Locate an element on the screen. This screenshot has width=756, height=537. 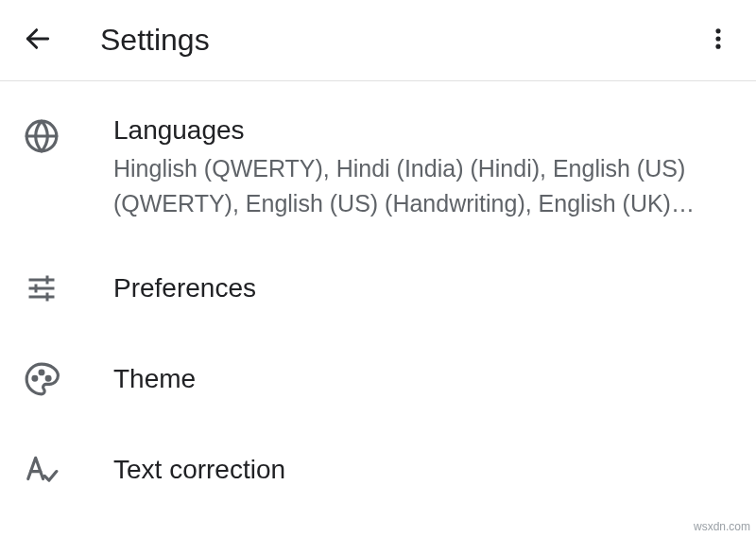
sliders-icon is located at coordinates (42, 288).